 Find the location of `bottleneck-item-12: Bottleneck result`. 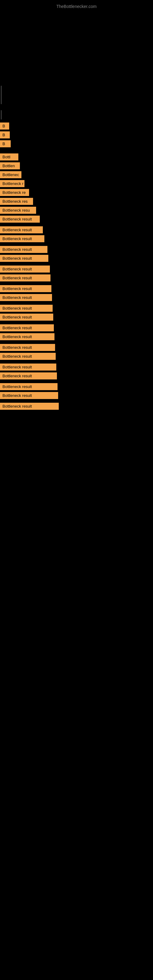

bottleneck-item-12: Bottleneck result is located at coordinates (21, 230).